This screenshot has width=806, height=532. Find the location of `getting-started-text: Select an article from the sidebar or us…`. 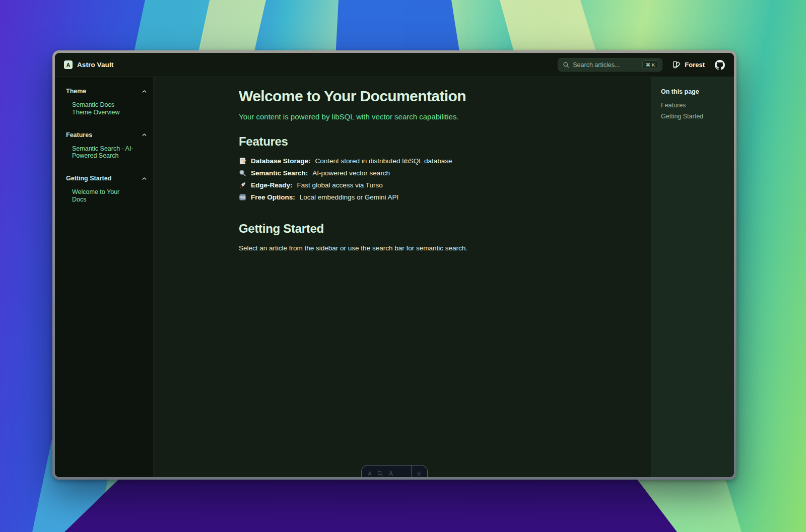

getting-started-text: Select an article from the sidebar or us… is located at coordinates (437, 248).